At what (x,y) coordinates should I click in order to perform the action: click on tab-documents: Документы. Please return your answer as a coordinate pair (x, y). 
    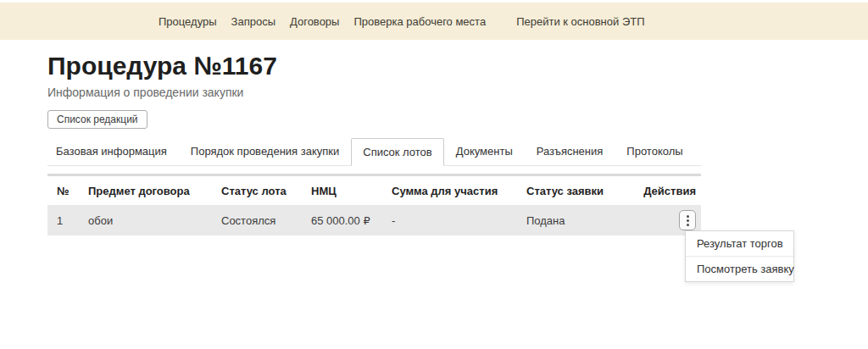
    Looking at the image, I should click on (485, 151).